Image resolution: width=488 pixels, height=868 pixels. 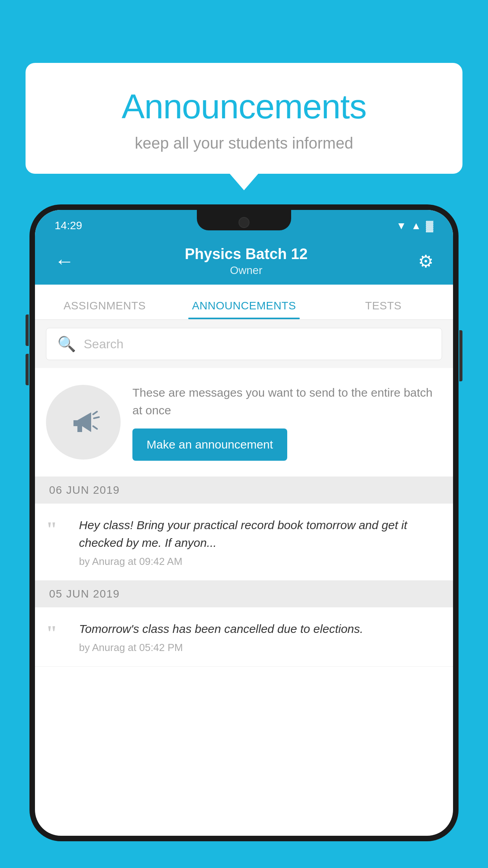 What do you see at coordinates (244, 118) in the screenshot?
I see `speech-bubble-card: Announcements keep all your students inf…` at bounding box center [244, 118].